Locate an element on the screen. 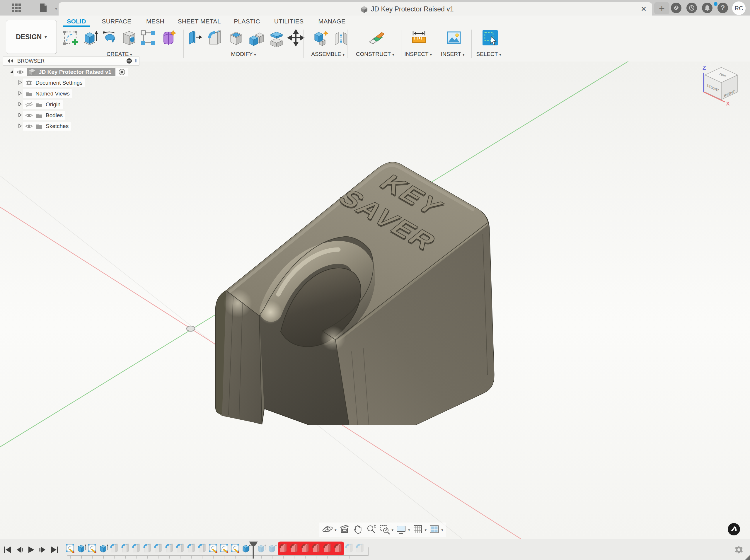 This screenshot has height=560, width=750. revolve-button is located at coordinates (110, 38).